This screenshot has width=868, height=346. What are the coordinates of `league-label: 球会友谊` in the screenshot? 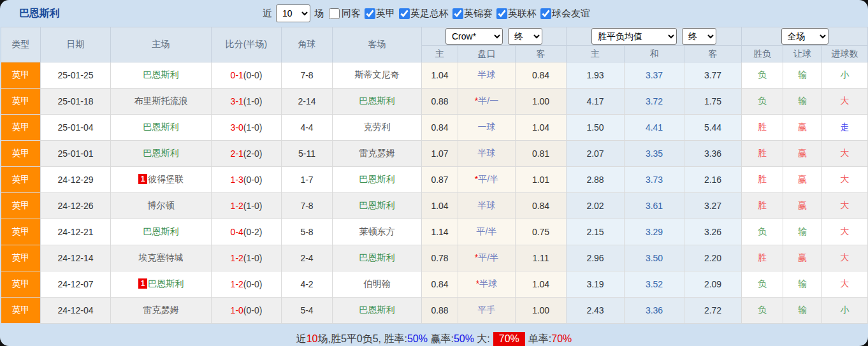 It's located at (571, 14).